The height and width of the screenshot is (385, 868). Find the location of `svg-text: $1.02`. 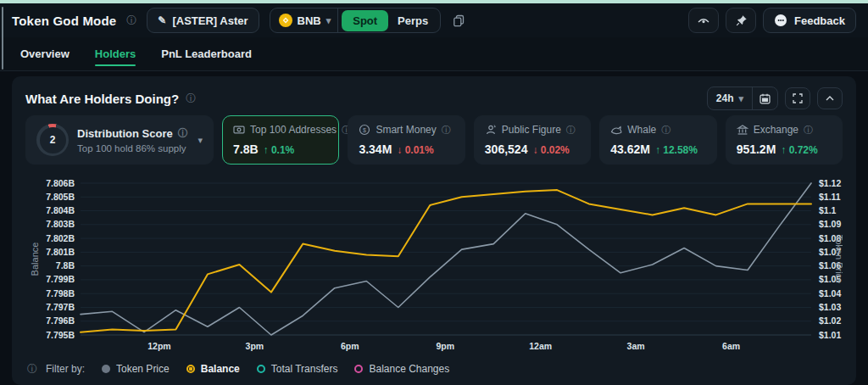

svg-text: $1.02 is located at coordinates (830, 321).